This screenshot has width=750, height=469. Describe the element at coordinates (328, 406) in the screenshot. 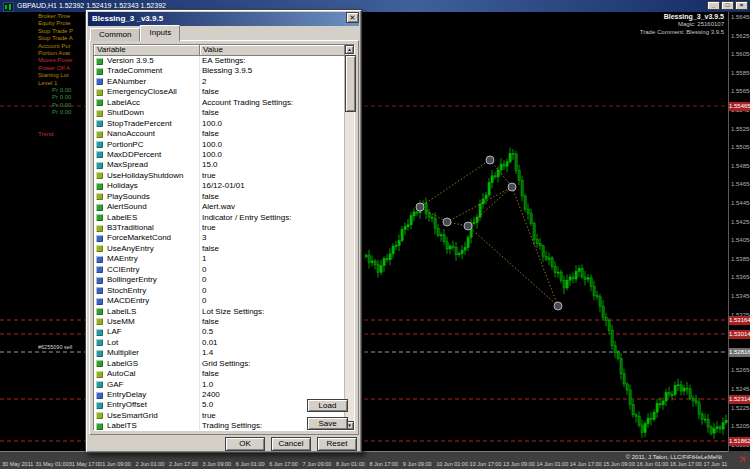

I see `load-button: Load` at that location.